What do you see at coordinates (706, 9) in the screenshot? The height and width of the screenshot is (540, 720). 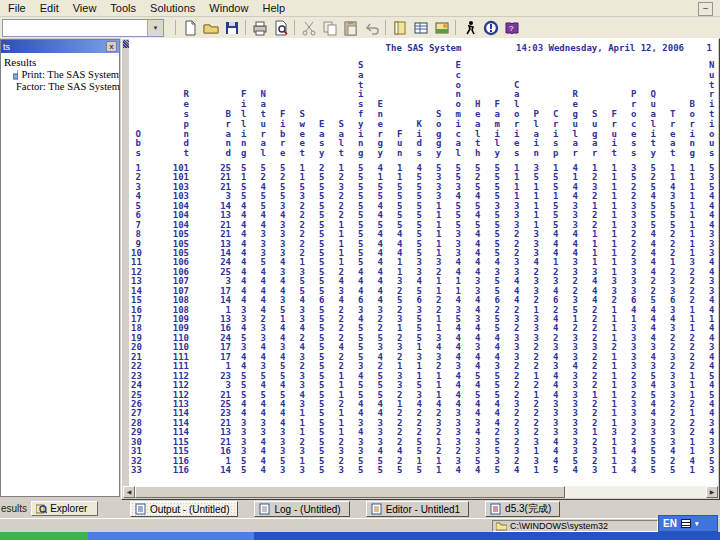 I see `minimize-button: –` at bounding box center [706, 9].